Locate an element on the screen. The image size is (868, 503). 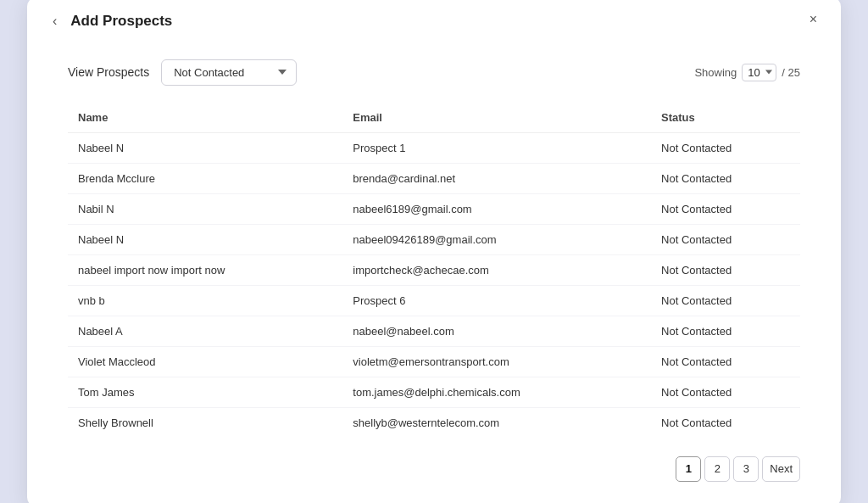
table-row: Nabeel A nabeel@nabeel.com Not Contacted is located at coordinates (434, 331).